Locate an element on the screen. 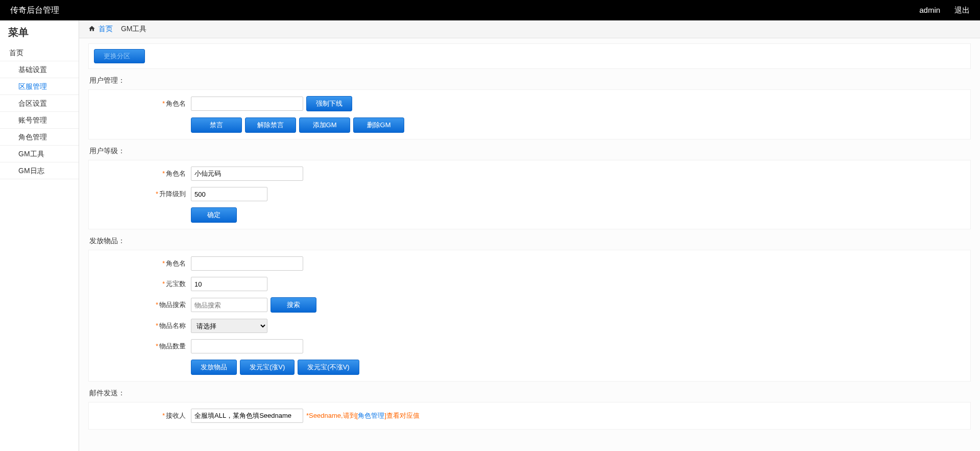  app-title: 传奇后台管理 is located at coordinates (35, 10).